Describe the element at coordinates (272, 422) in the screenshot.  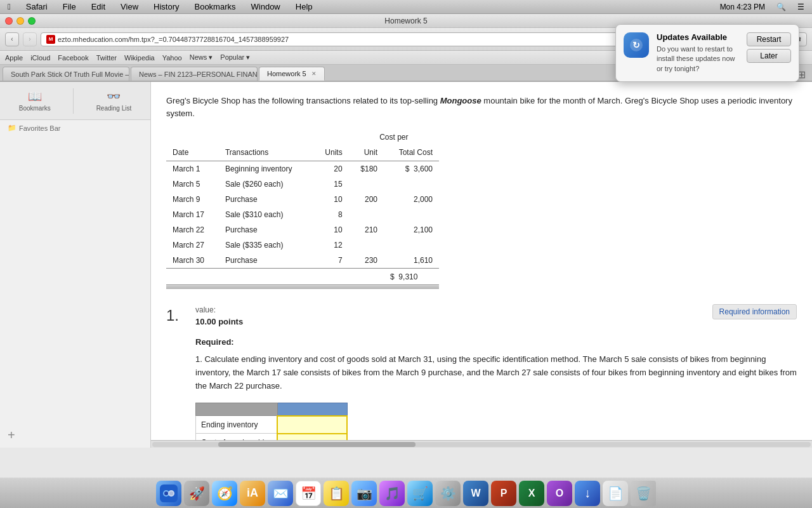
I see `answer-table: Ending inventory Cost of goods sold` at that location.